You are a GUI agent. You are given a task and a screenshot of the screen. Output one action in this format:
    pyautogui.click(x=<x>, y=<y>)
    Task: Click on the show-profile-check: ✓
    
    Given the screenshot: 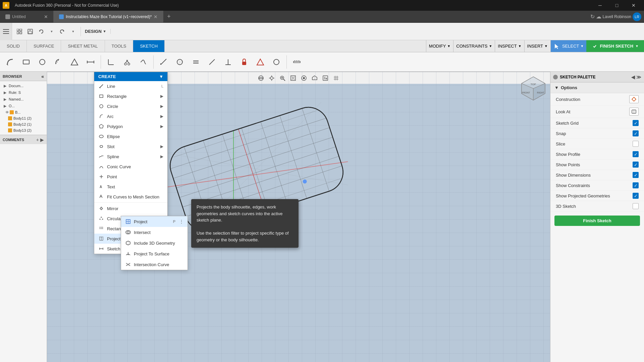 What is the action you would take?
    pyautogui.click(x=636, y=154)
    